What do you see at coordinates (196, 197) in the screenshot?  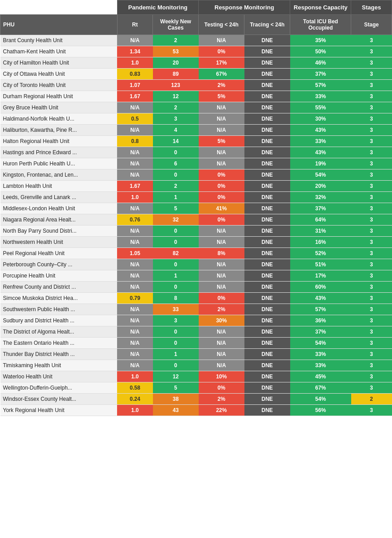 I see `table-row: Leeds, Grenville and Lanark ...1.010%DNE…` at bounding box center [196, 197].